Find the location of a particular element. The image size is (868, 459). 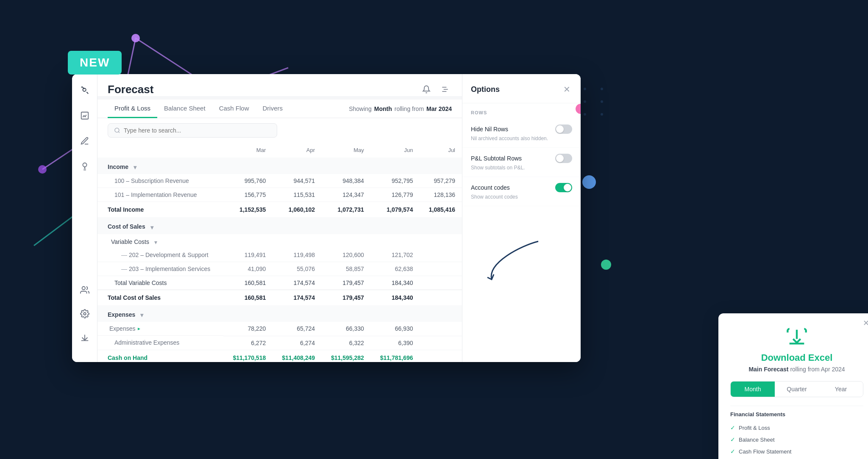

hide-nil-toggle is located at coordinates (564, 129).